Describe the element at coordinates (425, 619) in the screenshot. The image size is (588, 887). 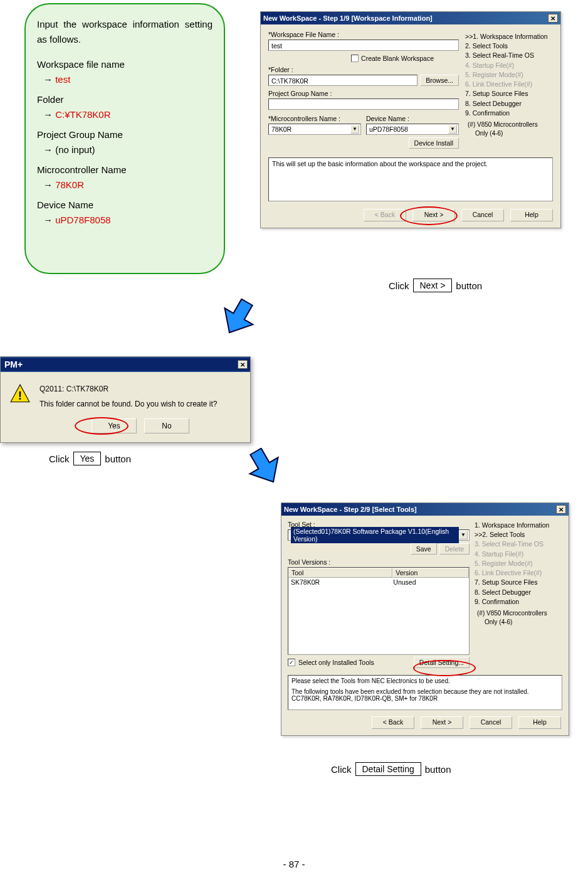
I see `select-tools-dialog: New WorkSpace - Step 2/9 [Select Tools] …` at that location.